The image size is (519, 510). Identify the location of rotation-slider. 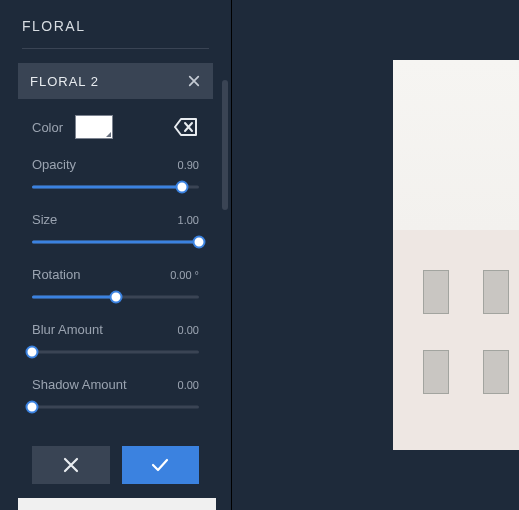
(116, 297).